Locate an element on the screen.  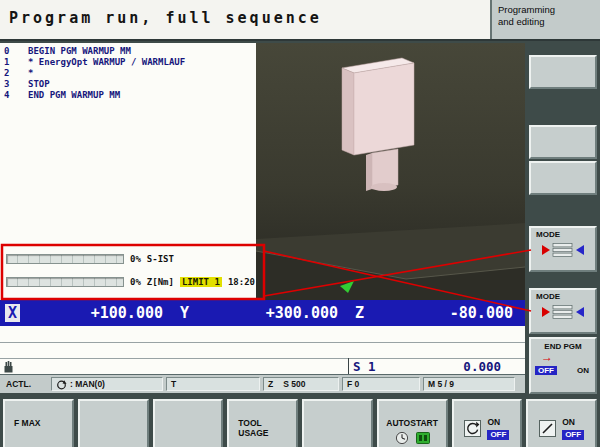
feed-off-badge: OFF is located at coordinates (573, 435).